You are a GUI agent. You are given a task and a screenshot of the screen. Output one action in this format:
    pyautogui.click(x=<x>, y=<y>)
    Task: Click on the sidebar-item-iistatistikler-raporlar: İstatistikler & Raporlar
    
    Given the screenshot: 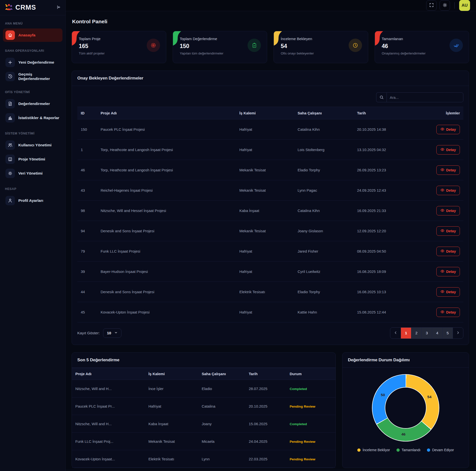 What is the action you would take?
    pyautogui.click(x=33, y=118)
    